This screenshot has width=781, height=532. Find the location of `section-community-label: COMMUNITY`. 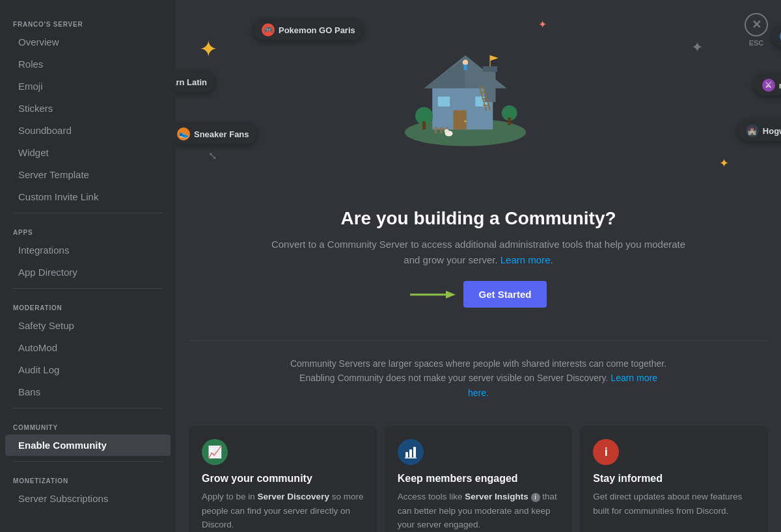

section-community-label: COMMUNITY is located at coordinates (88, 424).